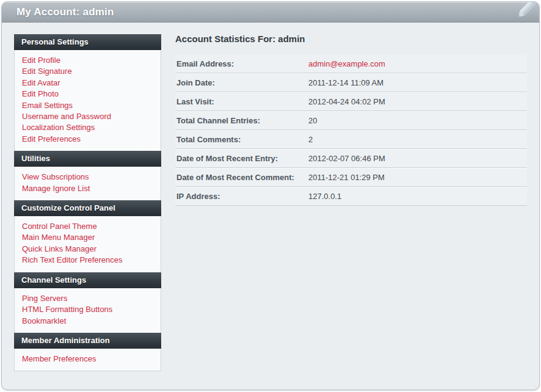 This screenshot has height=392, width=541. What do you see at coordinates (88, 106) in the screenshot?
I see `sidebar-link: Email Settings` at bounding box center [88, 106].